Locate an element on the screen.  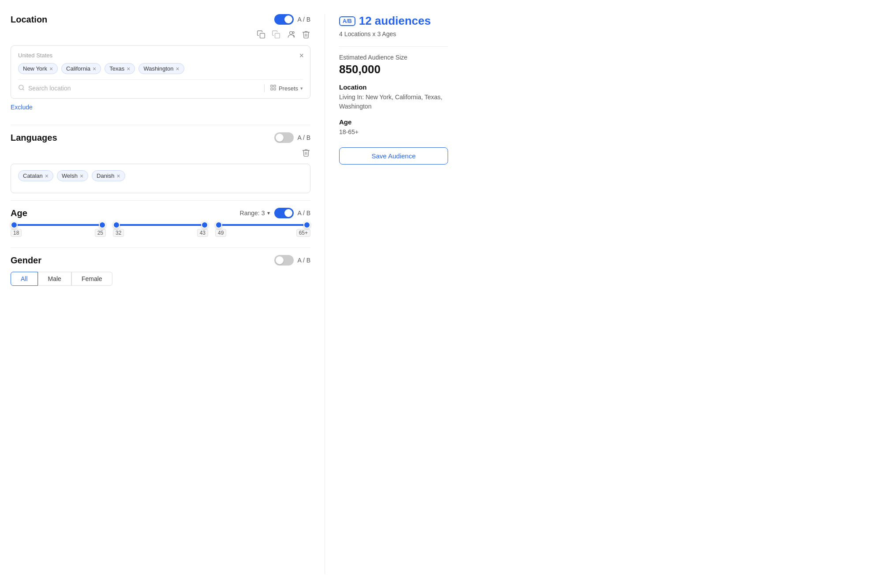
tag-california-label: California is located at coordinates (78, 69).